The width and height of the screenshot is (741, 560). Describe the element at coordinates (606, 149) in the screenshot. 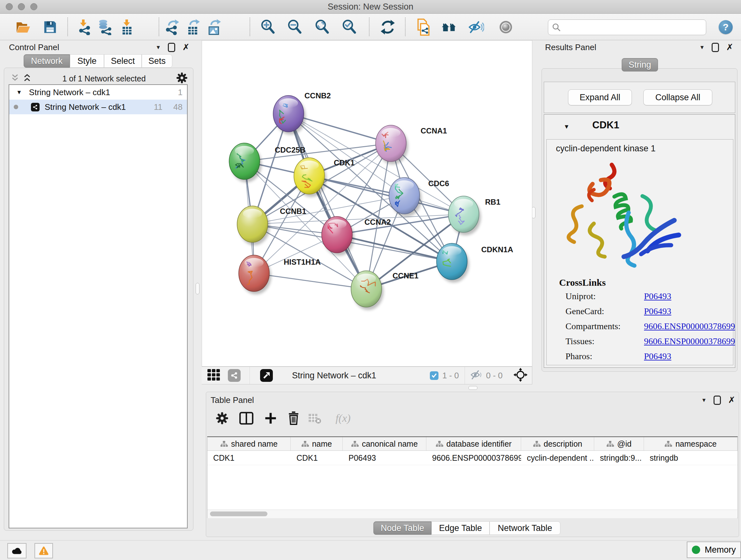

I see `protein-description: cyclin-dependent kinase 1` at that location.